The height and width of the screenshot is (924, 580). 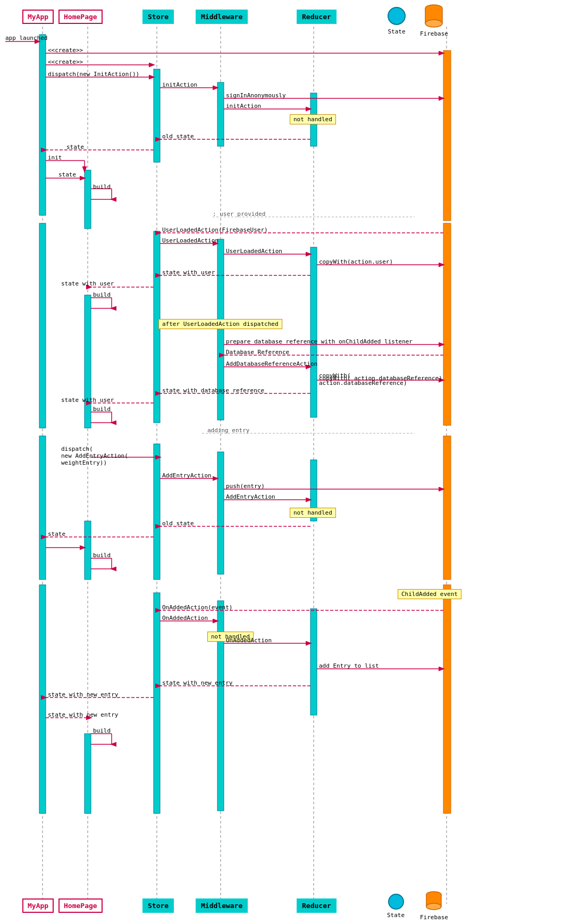 What do you see at coordinates (178, 523) in the screenshot?
I see `label-old-state2: old state` at bounding box center [178, 523].